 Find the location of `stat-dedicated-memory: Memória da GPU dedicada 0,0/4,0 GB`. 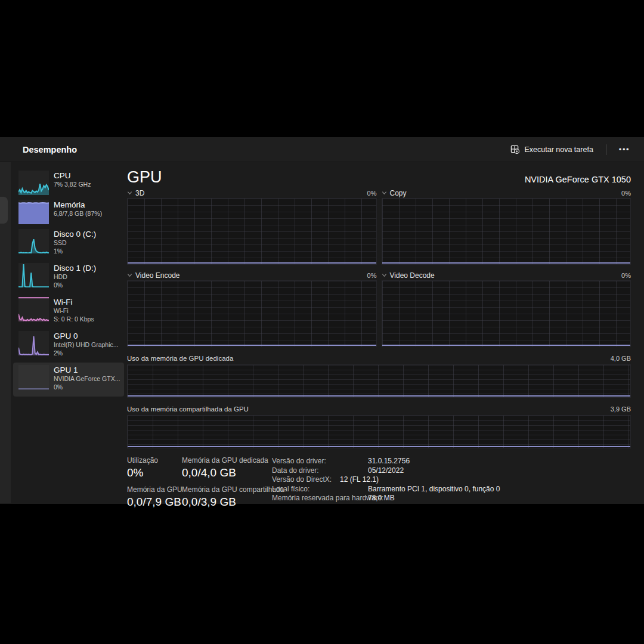

stat-dedicated-memory: Memória da GPU dedicada 0,0/4,0 GB is located at coordinates (227, 469).